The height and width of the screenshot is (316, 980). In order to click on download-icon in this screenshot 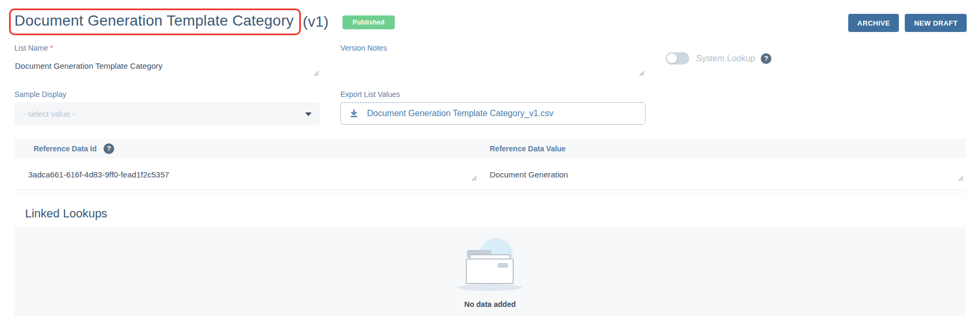, I will do `click(354, 114)`.